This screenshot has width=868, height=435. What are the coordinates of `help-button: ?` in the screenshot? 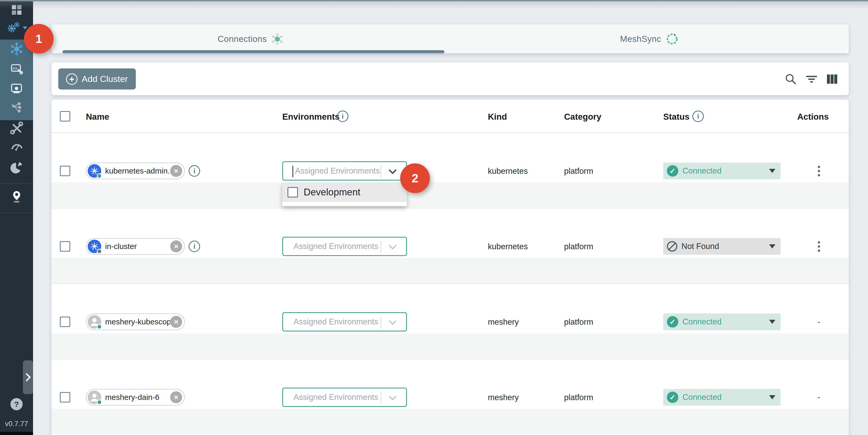 It's located at (17, 404).